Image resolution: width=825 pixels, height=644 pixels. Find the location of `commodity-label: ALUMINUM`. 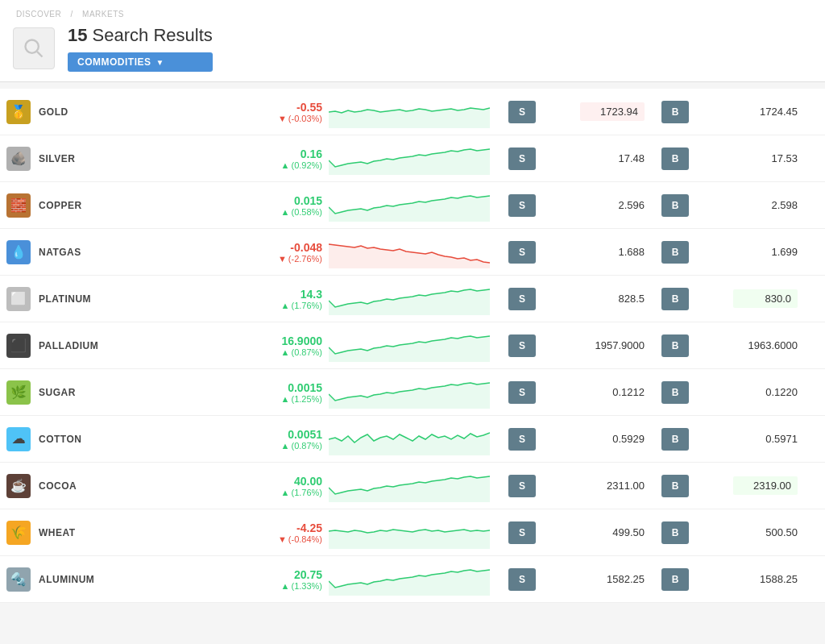

commodity-label: ALUMINUM is located at coordinates (66, 580).